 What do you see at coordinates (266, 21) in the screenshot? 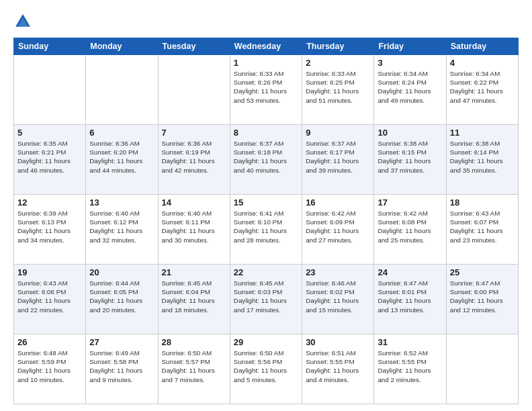
I see `header` at bounding box center [266, 21].